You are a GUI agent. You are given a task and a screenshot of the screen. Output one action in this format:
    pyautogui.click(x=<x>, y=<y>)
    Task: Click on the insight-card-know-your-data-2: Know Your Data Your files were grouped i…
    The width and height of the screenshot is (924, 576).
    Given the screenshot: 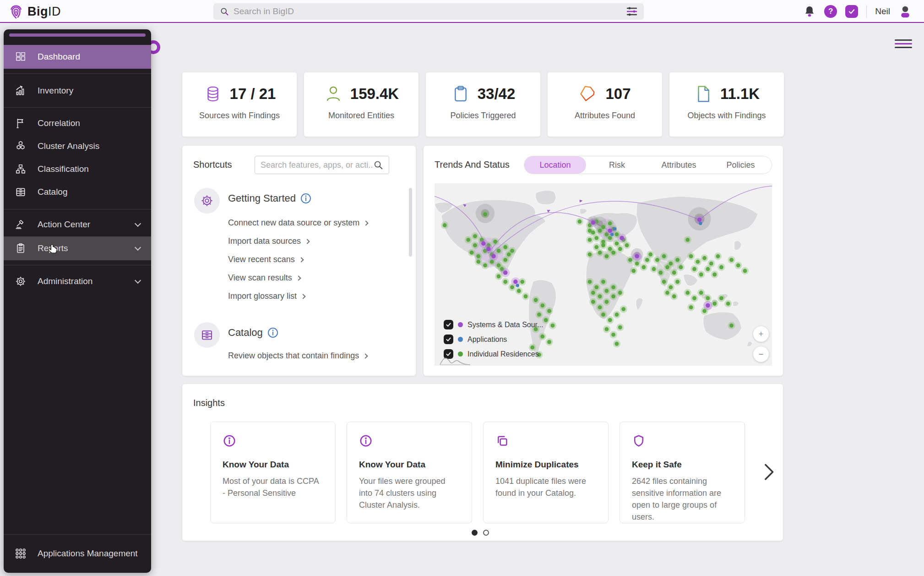 What is the action you would take?
    pyautogui.click(x=409, y=472)
    